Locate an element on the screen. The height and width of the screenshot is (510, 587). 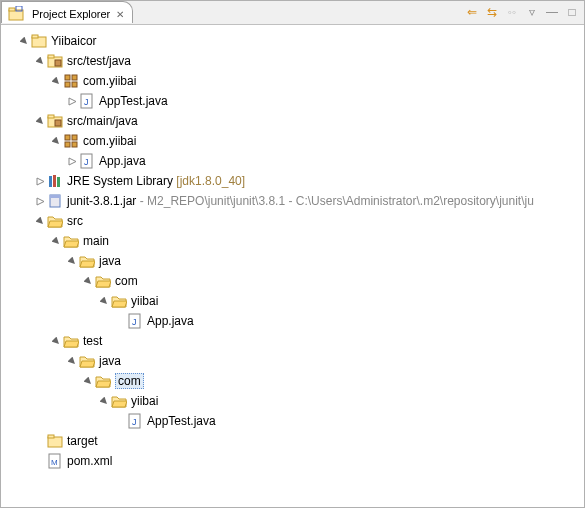
view-menu-icon: ▿ is located at coordinates (532, 12).